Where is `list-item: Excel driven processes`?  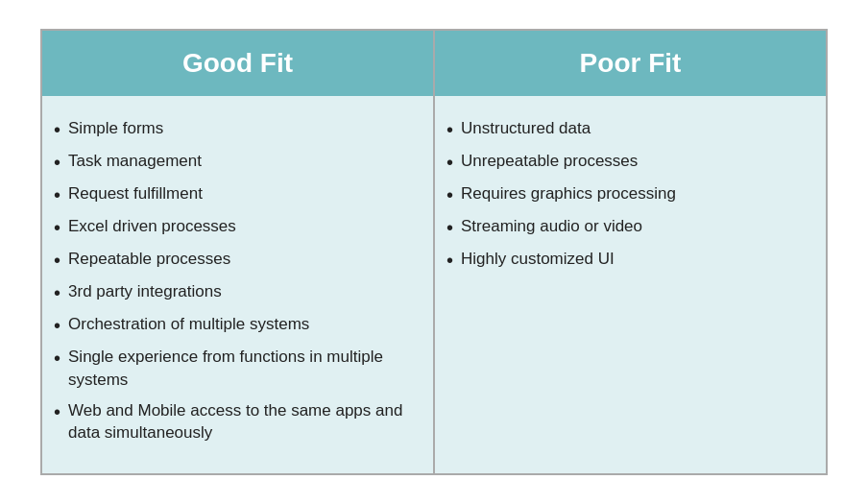
list-item: Excel driven processes is located at coordinates (234, 228).